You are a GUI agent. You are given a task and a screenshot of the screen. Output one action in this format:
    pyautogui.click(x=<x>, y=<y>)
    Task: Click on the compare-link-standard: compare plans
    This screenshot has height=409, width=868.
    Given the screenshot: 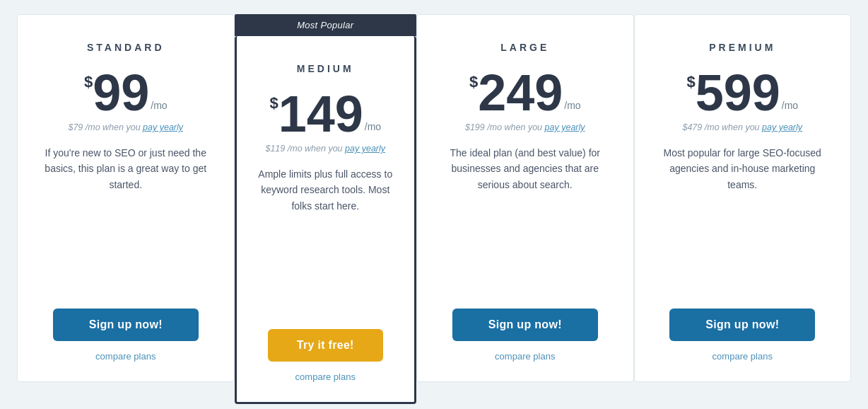 What is the action you would take?
    pyautogui.click(x=126, y=357)
    